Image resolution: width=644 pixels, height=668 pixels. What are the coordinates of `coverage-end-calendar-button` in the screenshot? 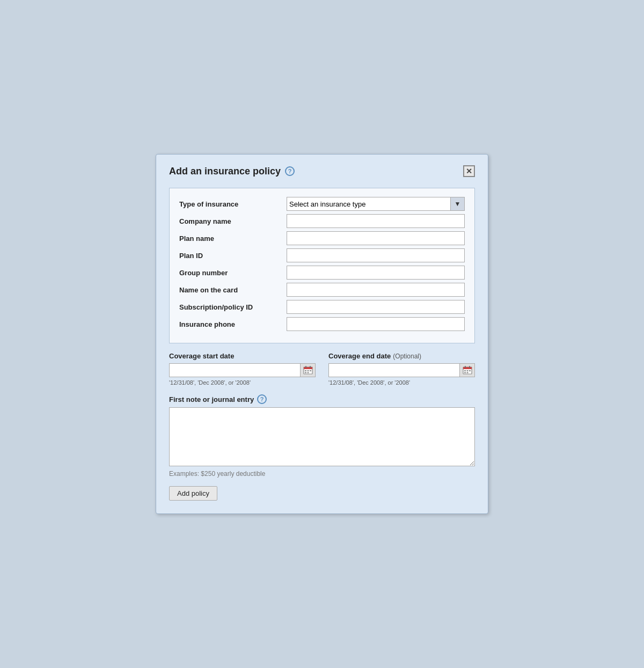 It's located at (467, 370).